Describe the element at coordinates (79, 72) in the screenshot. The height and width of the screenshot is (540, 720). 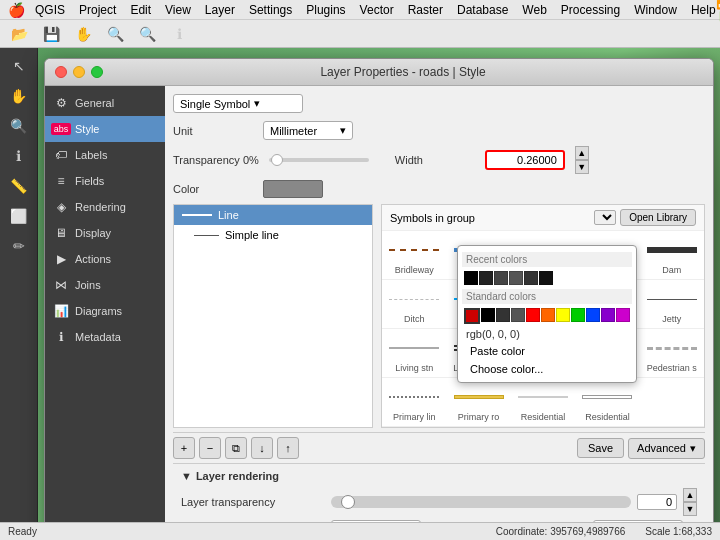
I see `minimize-button` at that location.